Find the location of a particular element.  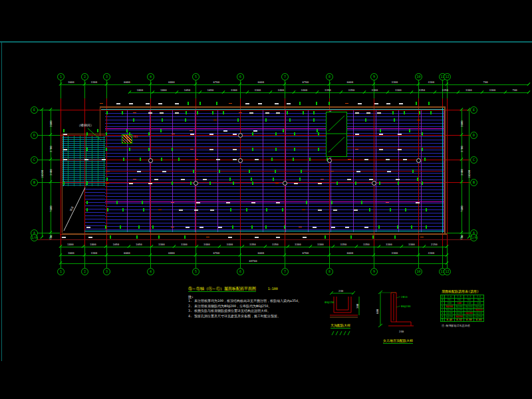

roof-edge-bottom-inner is located at coordinates (265, 231).